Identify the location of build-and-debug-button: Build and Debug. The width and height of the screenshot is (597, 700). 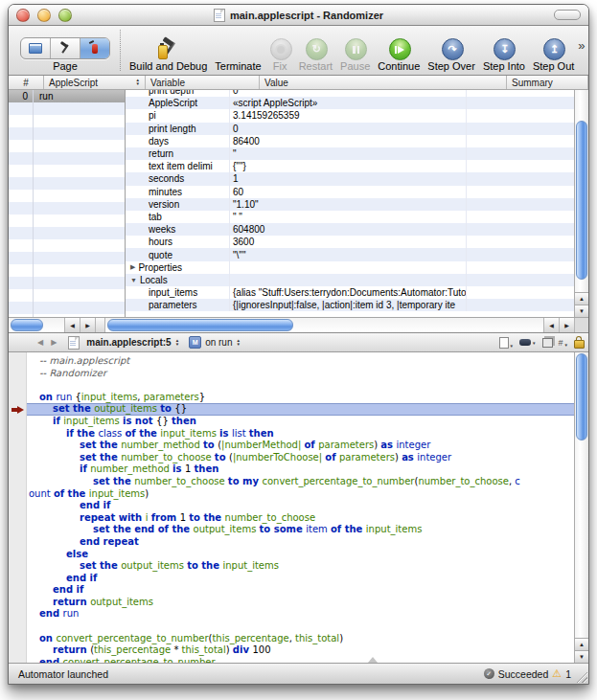
(169, 55).